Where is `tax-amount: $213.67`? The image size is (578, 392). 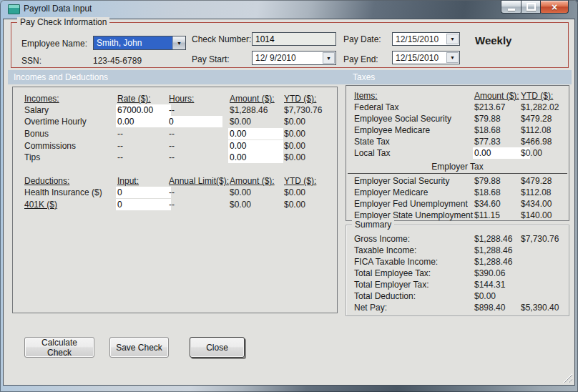
tax-amount: $213.67 is located at coordinates (489, 107).